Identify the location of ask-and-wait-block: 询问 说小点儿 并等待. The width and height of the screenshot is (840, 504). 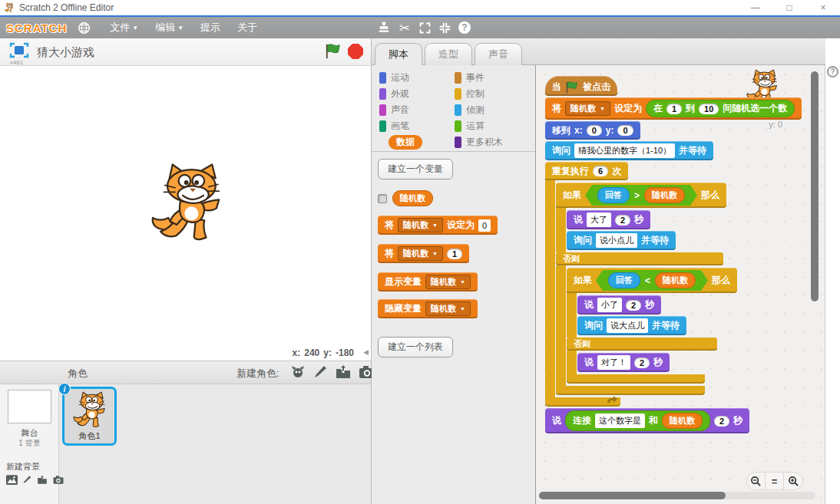
(621, 241).